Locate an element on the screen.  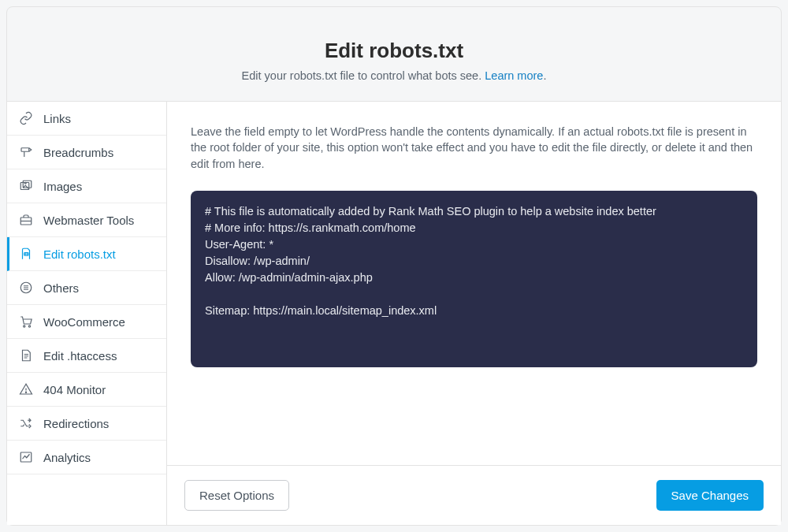
page-subtitle: Edit your robots.txt file to control wha… is located at coordinates (394, 76).